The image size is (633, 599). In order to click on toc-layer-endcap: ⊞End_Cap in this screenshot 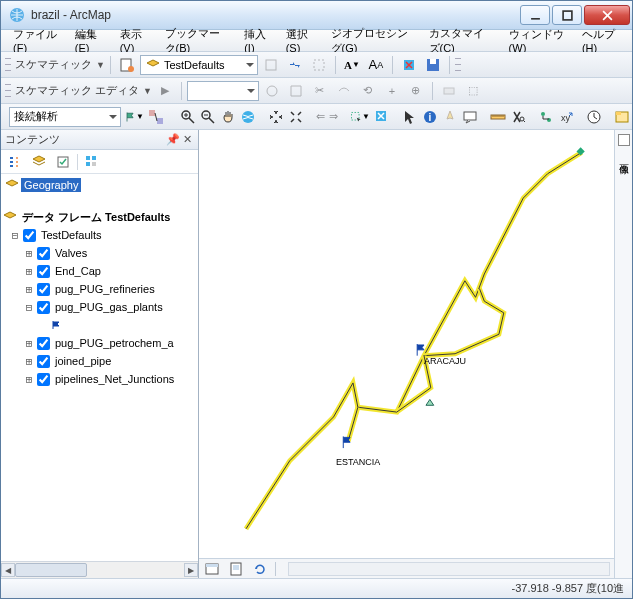, I will do `click(100, 271)`.